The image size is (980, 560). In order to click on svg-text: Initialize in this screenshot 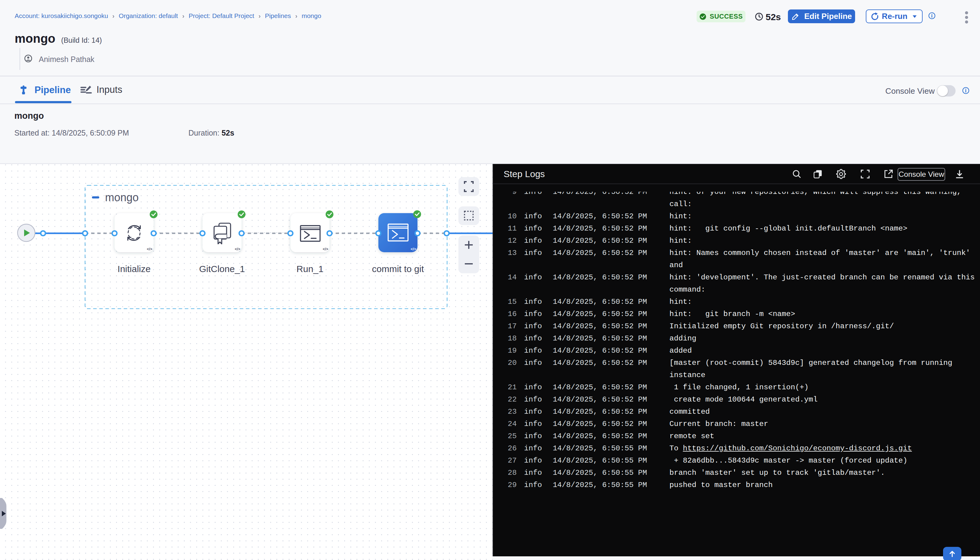, I will do `click(134, 269)`.